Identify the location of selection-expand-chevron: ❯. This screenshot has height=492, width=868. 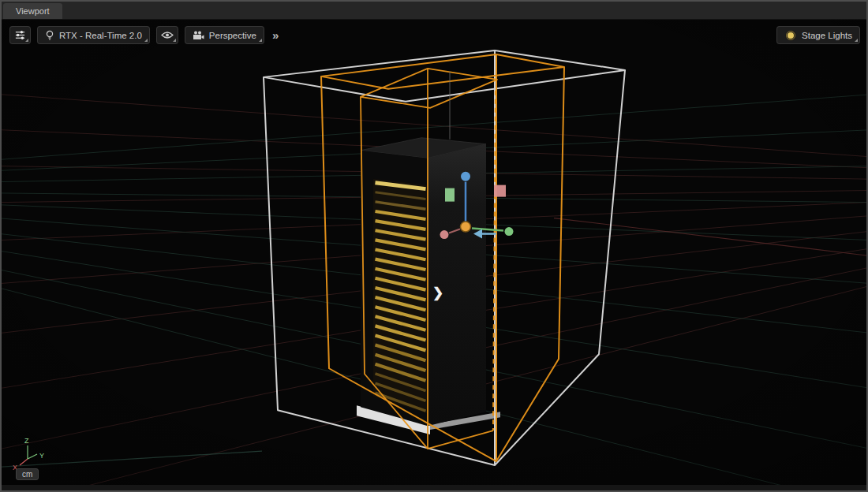
(438, 293).